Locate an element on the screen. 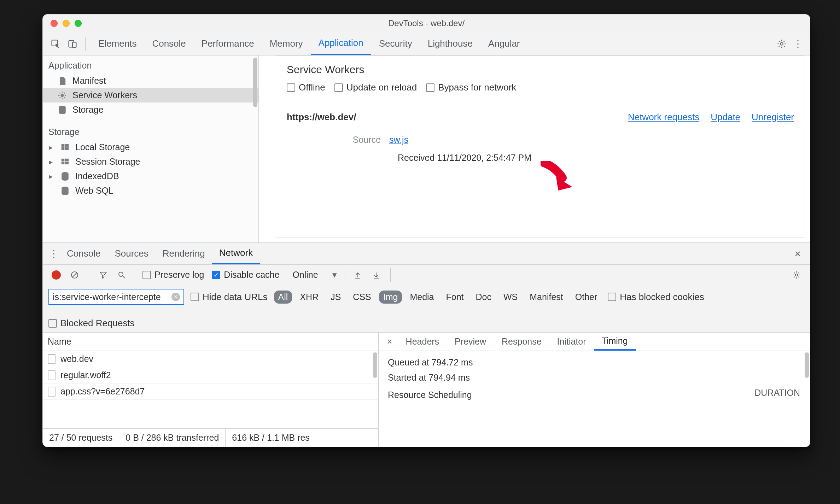 The height and width of the screenshot is (504, 840). filter-chip-xhr: XHR is located at coordinates (309, 297).